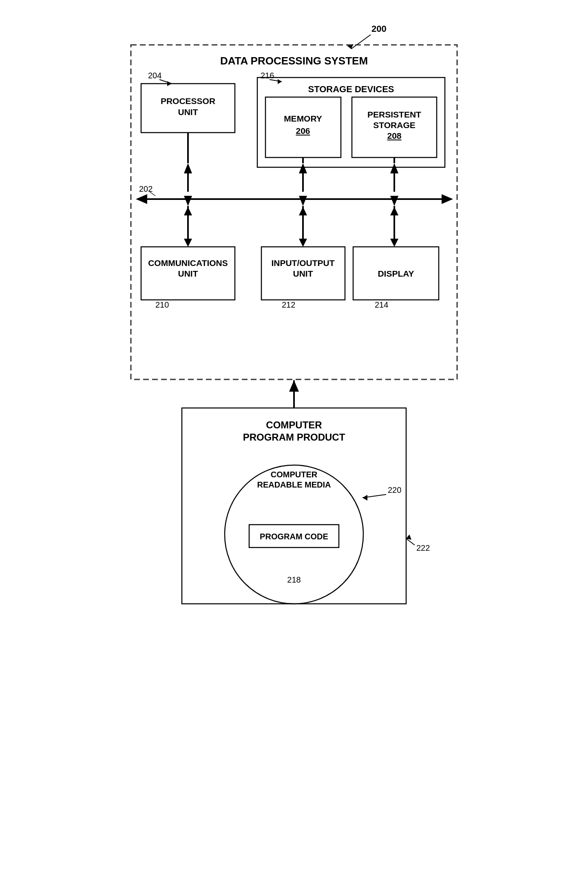 Image resolution: width=588 pixels, height=880 pixels. I want to click on ref-204-label: 204, so click(155, 75).